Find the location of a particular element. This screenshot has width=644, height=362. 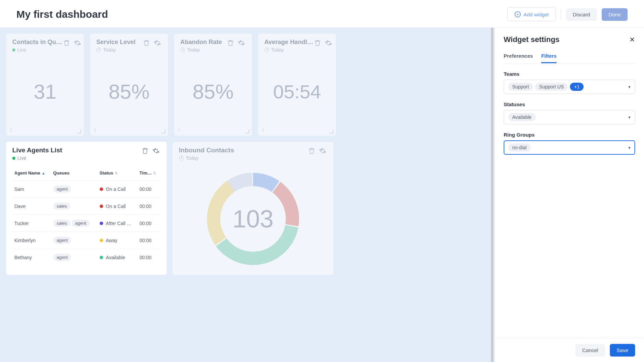

widget-subtitle: Live is located at coordinates (22, 158).